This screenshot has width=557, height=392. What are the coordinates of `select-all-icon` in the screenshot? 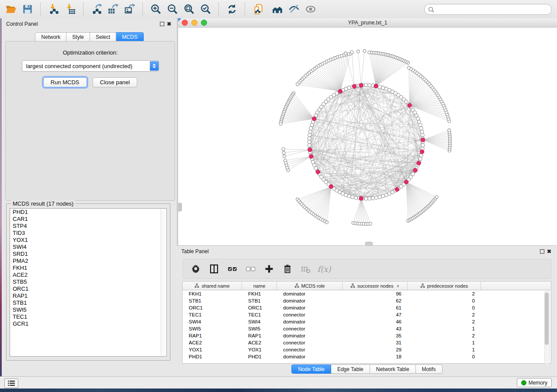 It's located at (232, 269).